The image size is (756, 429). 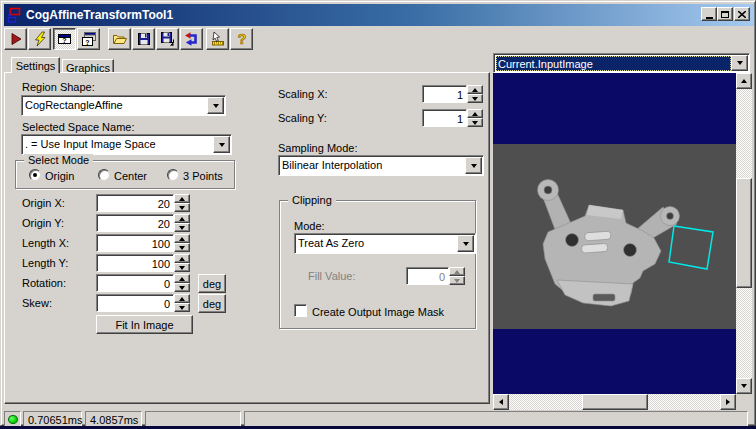 I want to click on clipping-mode-combo: Treat As Zero, so click(x=385, y=244).